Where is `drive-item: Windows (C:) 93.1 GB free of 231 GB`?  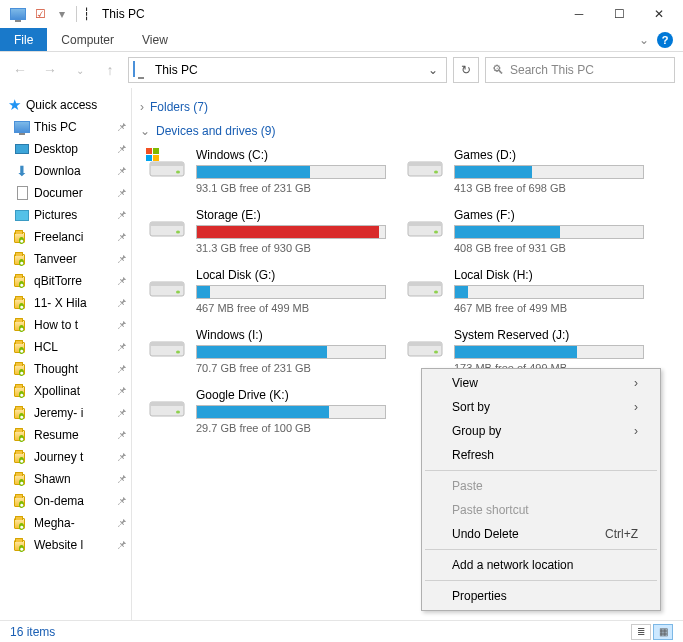 drive-item: Windows (C:) 93.1 GB free of 231 GB is located at coordinates (267, 171).